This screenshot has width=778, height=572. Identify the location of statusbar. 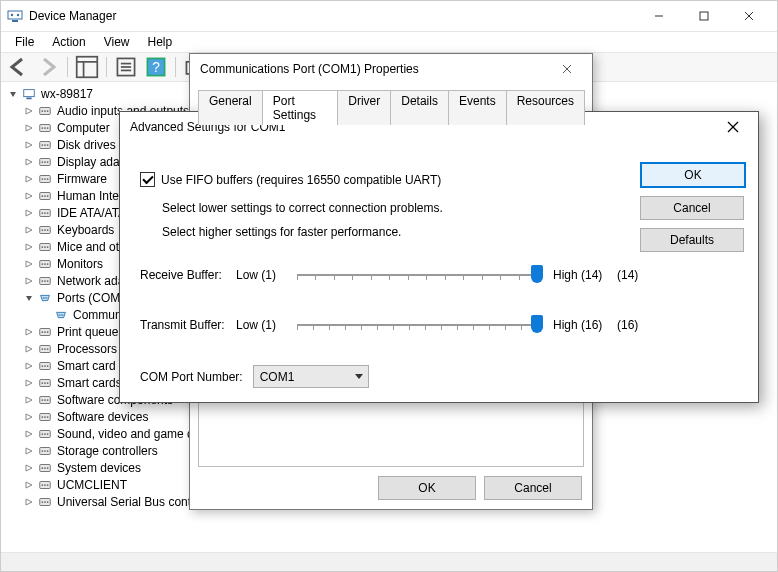
(389, 562).